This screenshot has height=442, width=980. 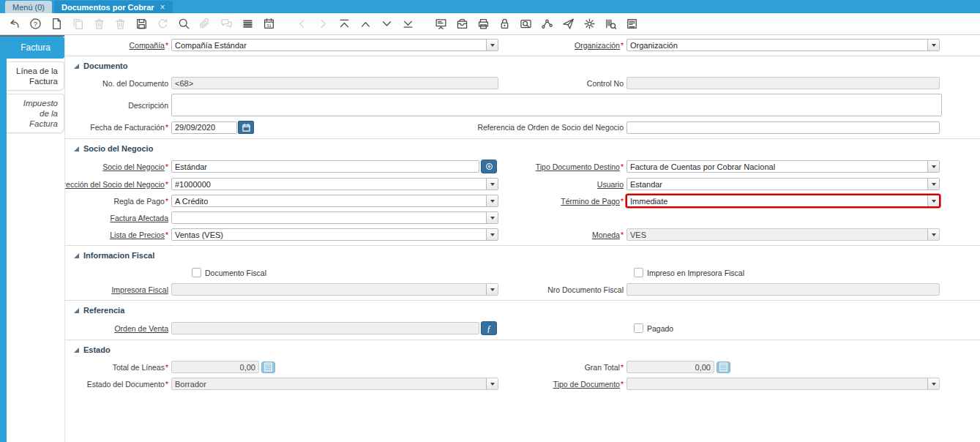 I want to click on usuario-label-cell: Usuario, so click(x=566, y=184).